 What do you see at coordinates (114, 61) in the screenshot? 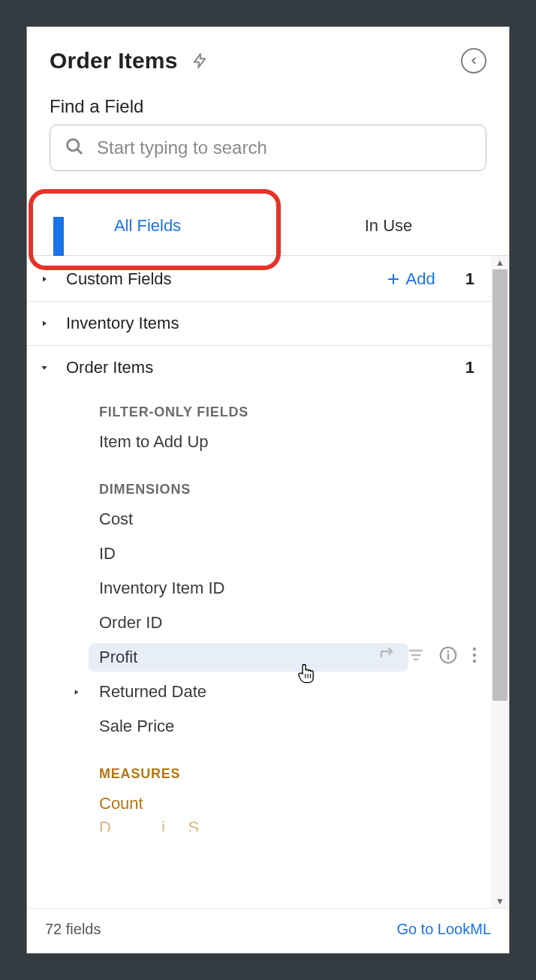
I see `panel-title: Order Items` at bounding box center [114, 61].